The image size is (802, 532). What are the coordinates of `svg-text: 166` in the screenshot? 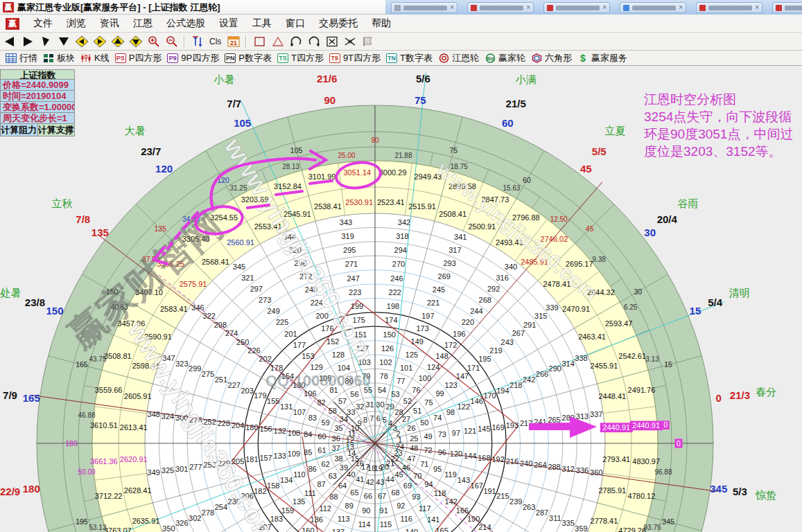 It's located at (462, 511).